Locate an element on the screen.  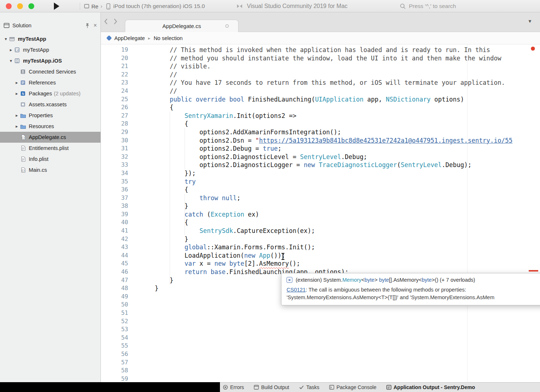
line-number-43: 43 is located at coordinates (114, 248).